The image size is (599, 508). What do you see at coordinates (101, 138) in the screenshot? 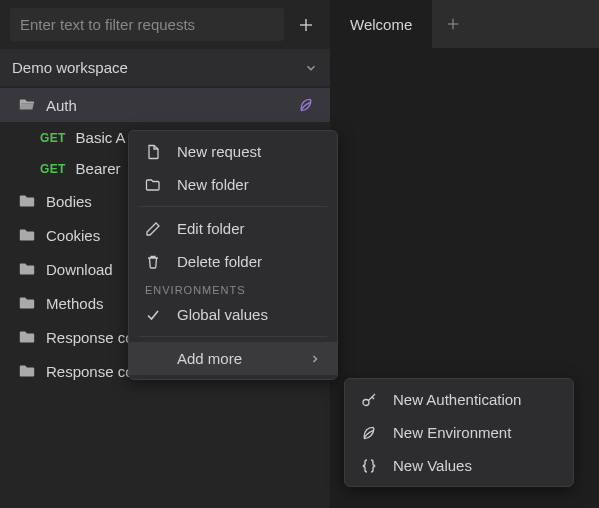
I see `request-label: Basic A` at bounding box center [101, 138].